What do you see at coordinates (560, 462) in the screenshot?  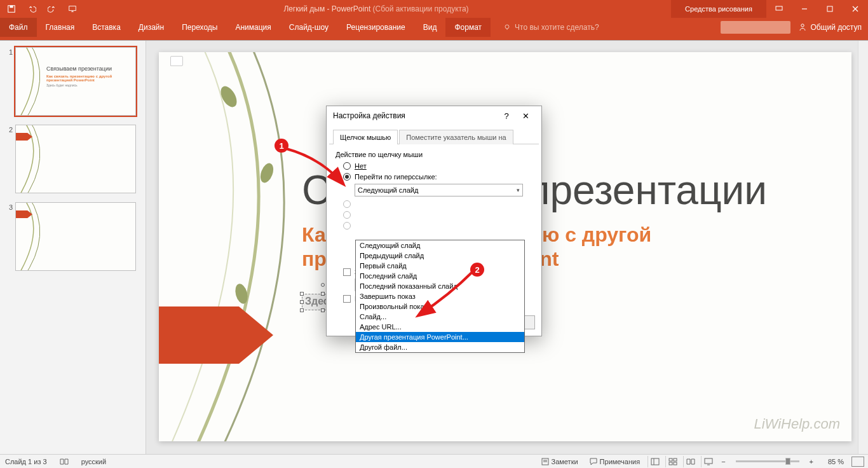 I see `notes-button: Заметки` at bounding box center [560, 462].